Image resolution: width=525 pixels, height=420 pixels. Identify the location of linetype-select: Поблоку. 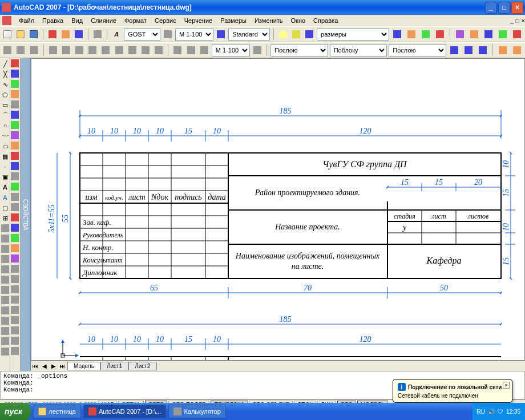
(358, 50).